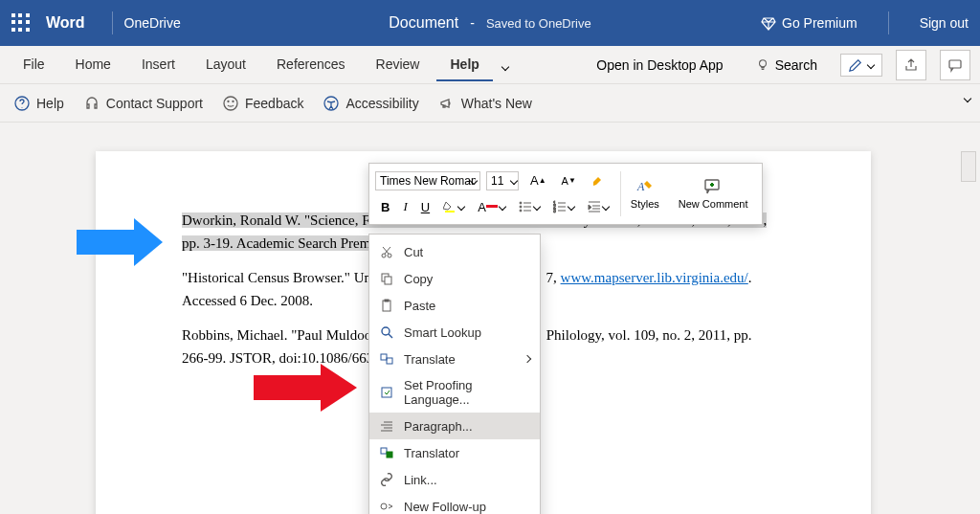  Describe the element at coordinates (713, 187) in the screenshot. I see `comment-plus-icon` at that location.